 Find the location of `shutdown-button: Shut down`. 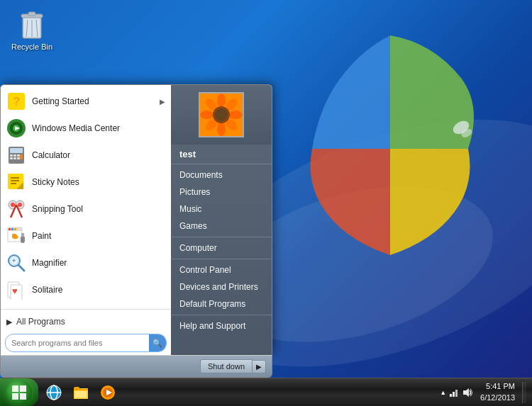

shutdown-button: Shut down is located at coordinates (226, 366).